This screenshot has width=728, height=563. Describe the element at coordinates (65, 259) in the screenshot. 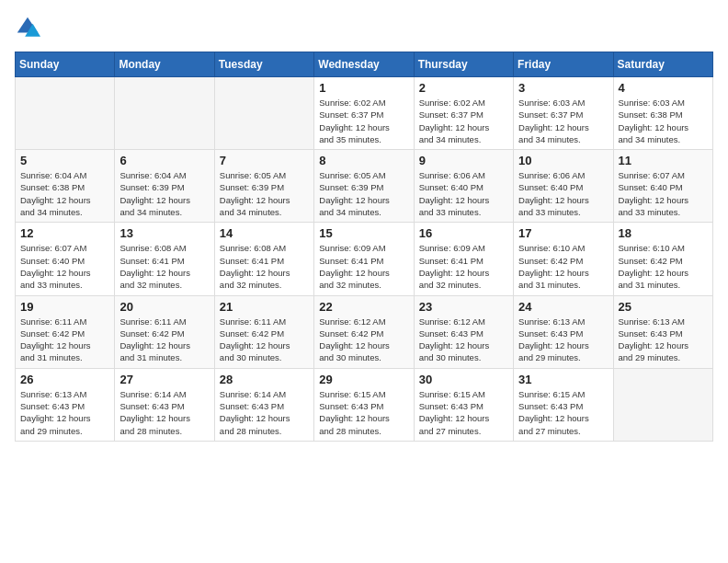

I see `calendar-cell: 12Sunrise: 6:07 AMSunset: 6:40 PMDayligh…` at that location.